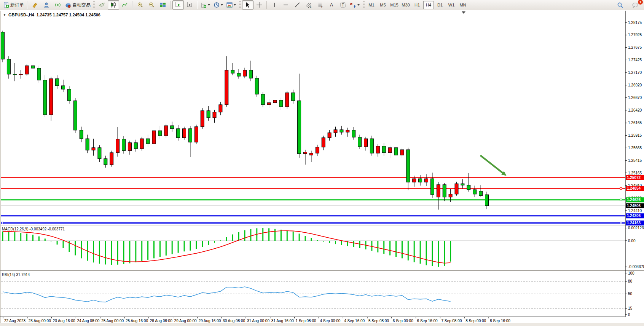  Describe the element at coordinates (259, 5) in the screenshot. I see `crosshair-button` at that location.